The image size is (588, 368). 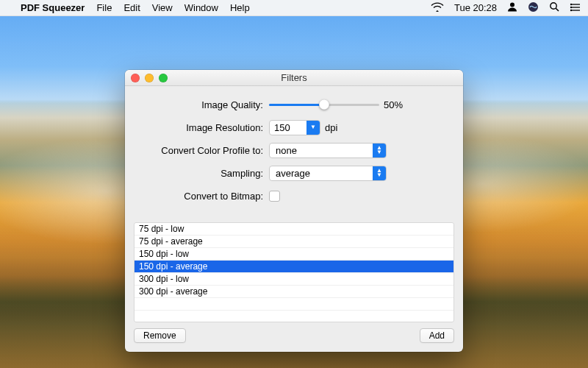 What do you see at coordinates (204, 174) in the screenshot?
I see `sampling-label: Sampling:` at bounding box center [204, 174].